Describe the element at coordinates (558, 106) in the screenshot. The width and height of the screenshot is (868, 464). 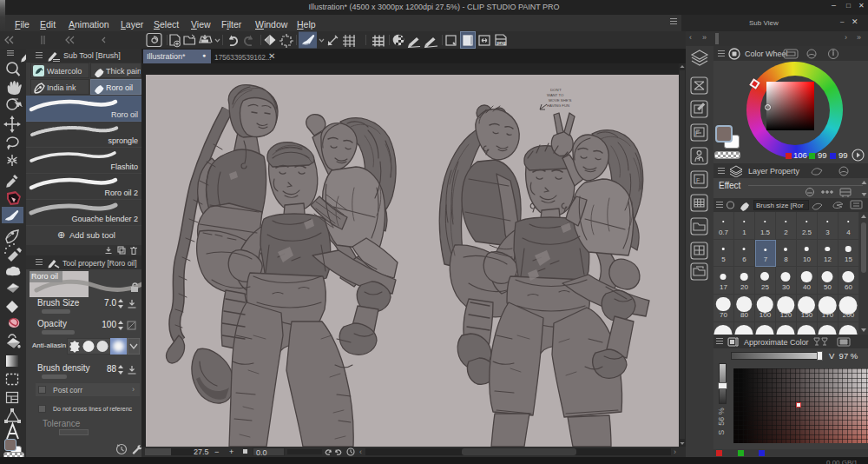
I see `svg-text: HAVING FUN` at that location.